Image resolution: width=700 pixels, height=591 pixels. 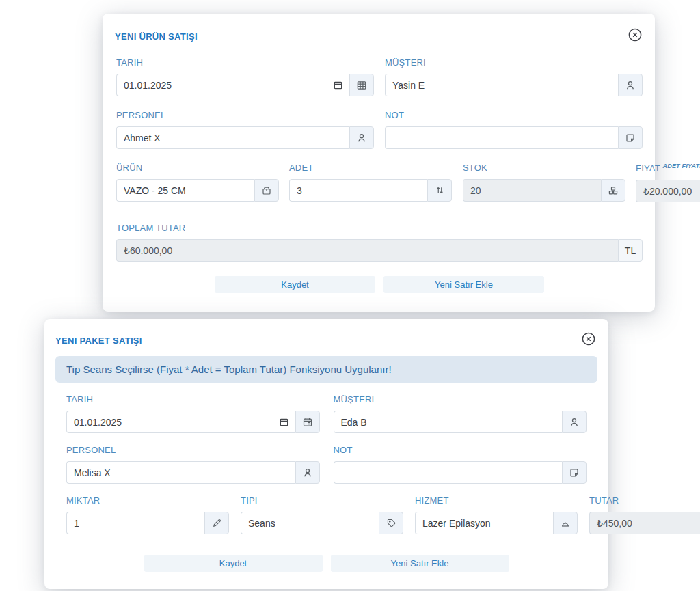 What do you see at coordinates (391, 523) in the screenshot?
I see `tag-icon` at bounding box center [391, 523].